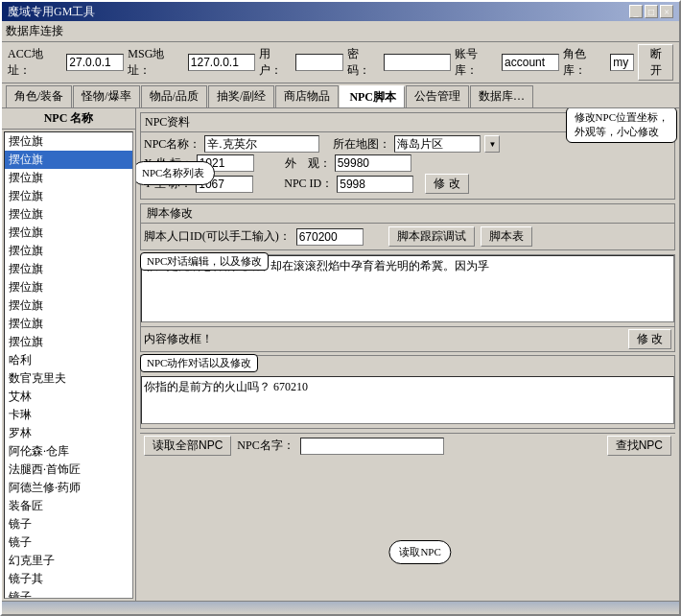  Describe the element at coordinates (69, 378) in the screenshot. I see `list-item: 数官克里夫` at that location.